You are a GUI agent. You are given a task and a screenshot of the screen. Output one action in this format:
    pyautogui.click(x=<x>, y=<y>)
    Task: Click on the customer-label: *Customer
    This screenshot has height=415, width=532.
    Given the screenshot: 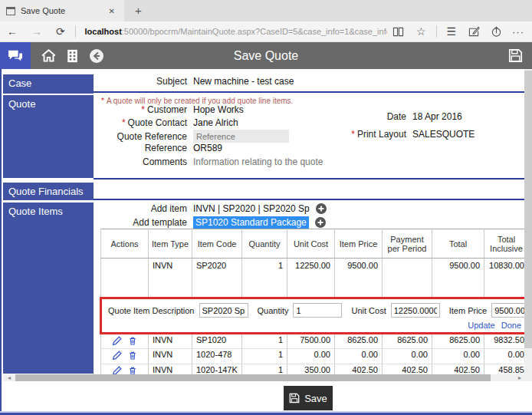 What is the action you would take?
    pyautogui.click(x=141, y=110)
    